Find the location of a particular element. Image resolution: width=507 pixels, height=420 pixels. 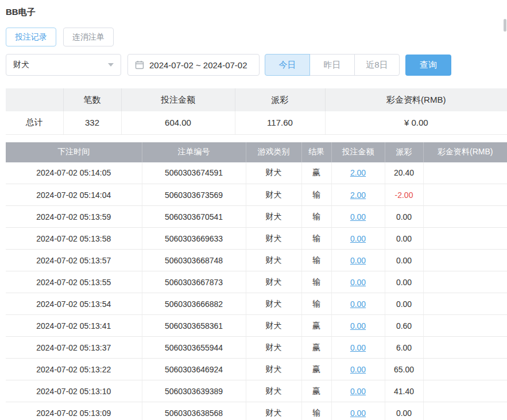

quick-range-group: 今日 昨日 近8日 is located at coordinates (332, 65).